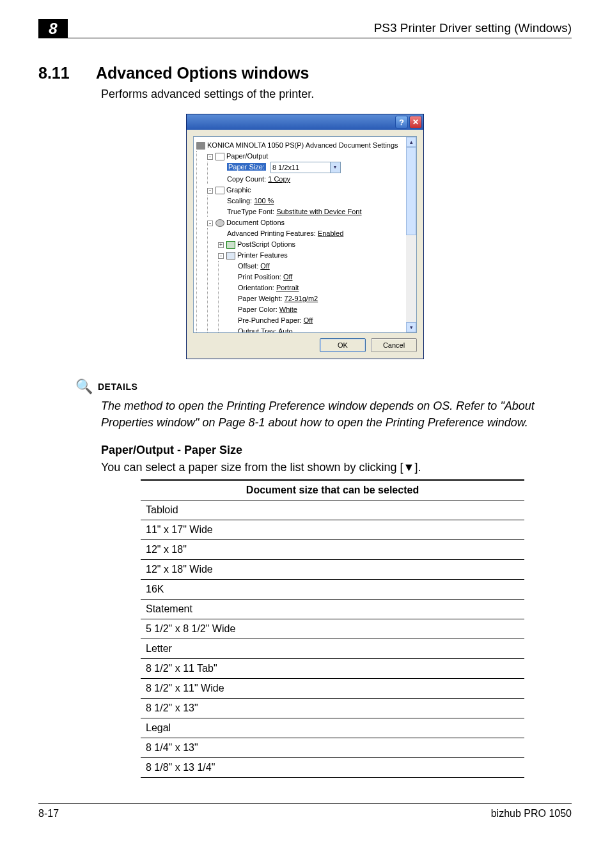 The height and width of the screenshot is (868, 610). Describe the element at coordinates (332, 689) in the screenshot. I see `size-cell: 8 1/2" x 11" Wide` at that location.